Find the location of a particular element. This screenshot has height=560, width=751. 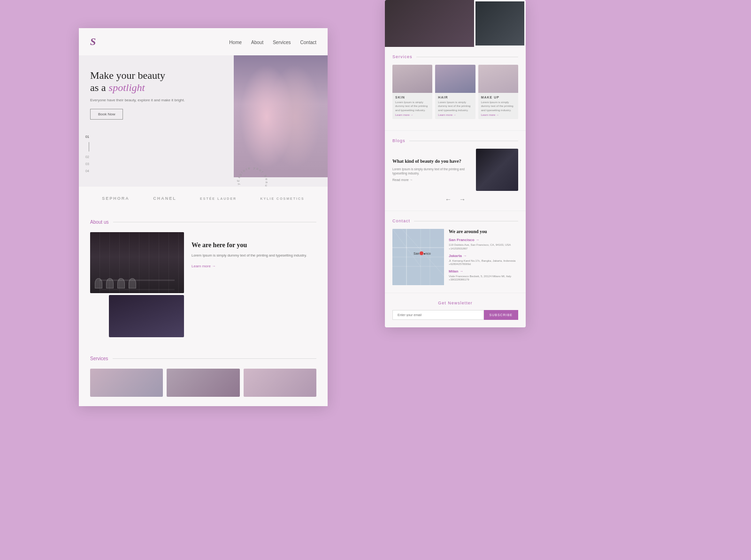

about-heading: We are here for you is located at coordinates (254, 245).